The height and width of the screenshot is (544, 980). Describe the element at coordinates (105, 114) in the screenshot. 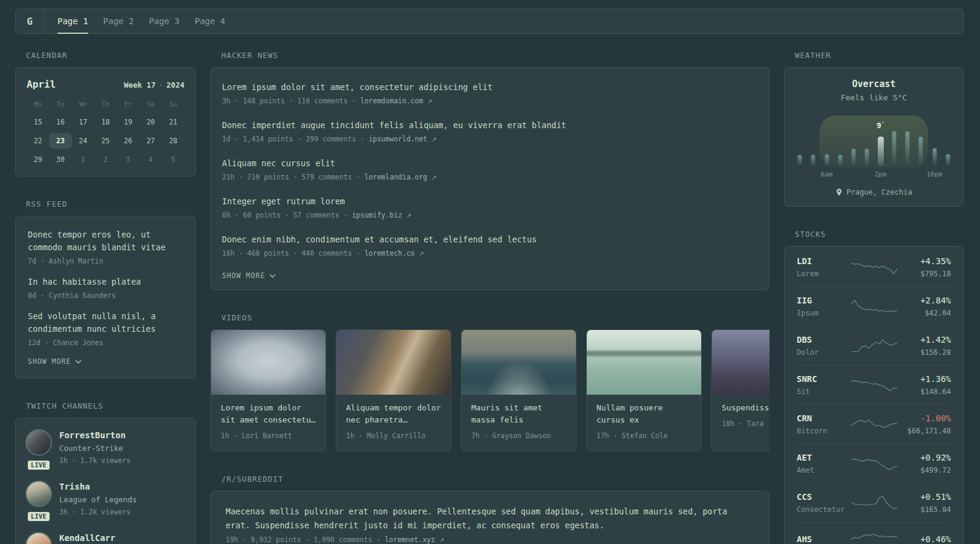

I see `calendar-section: CALENDAR April Week 17·2024 MoTuWeThFrSa…` at that location.